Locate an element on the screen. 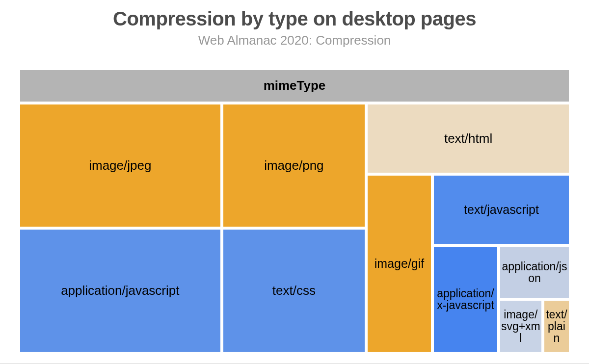 This screenshot has height=364, width=589. treemap-cell-image-svg-xml: image/svg+xml is located at coordinates (521, 326).